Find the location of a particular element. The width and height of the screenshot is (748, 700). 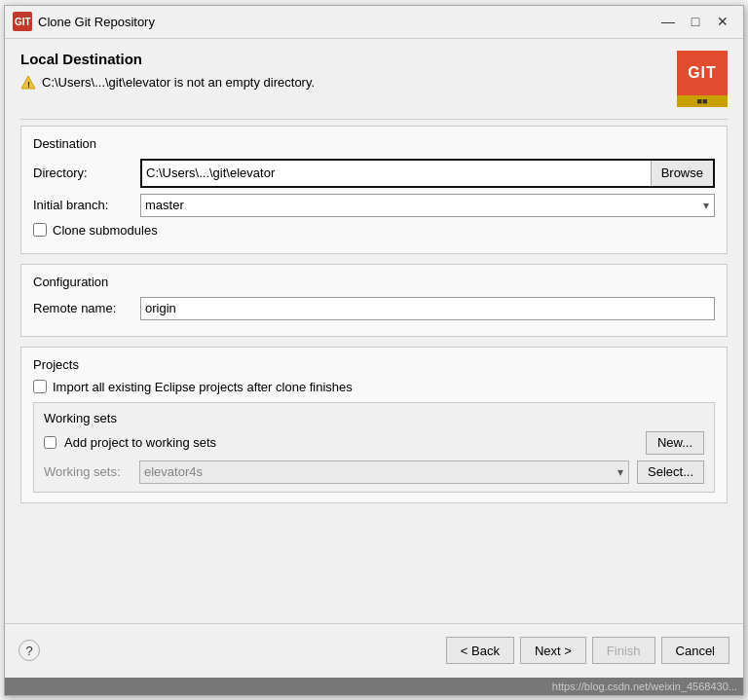

working-sets-select: elevator4s is located at coordinates (384, 472).